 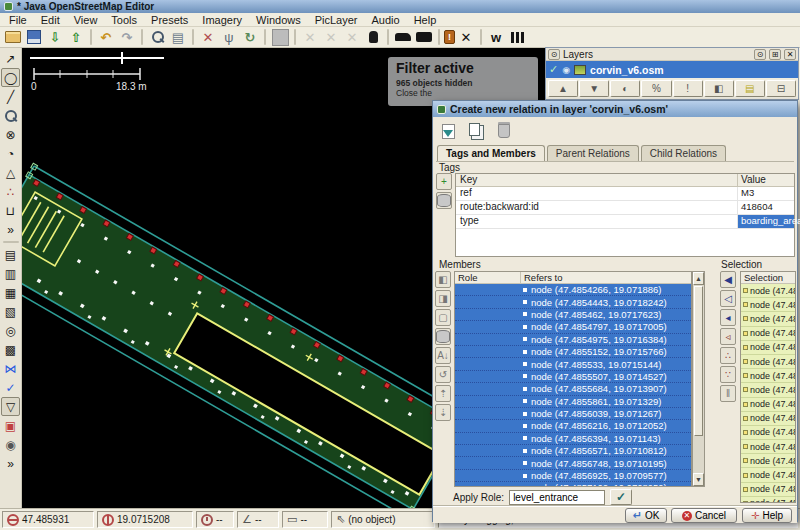 What do you see at coordinates (698, 379) in the screenshot?
I see `members-scrollbar: ▲ ▼` at bounding box center [698, 379].